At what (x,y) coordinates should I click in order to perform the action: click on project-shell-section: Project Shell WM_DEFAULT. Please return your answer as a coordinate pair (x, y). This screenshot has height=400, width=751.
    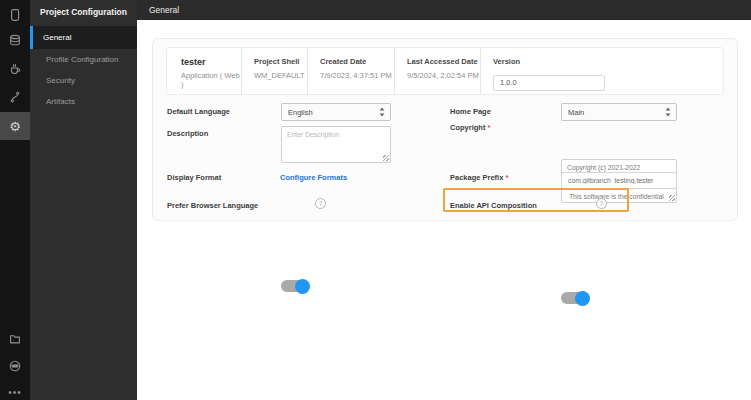
    Looking at the image, I should click on (274, 71).